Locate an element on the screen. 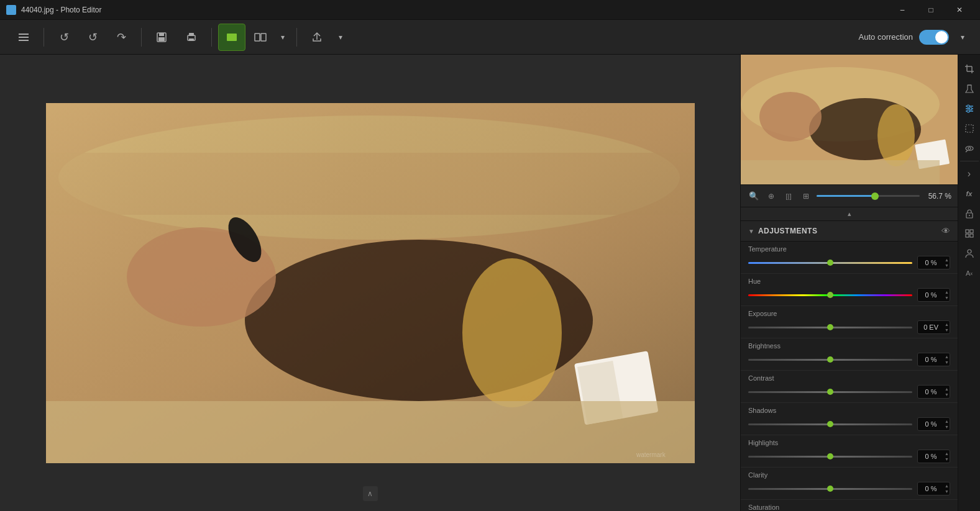 This screenshot has height=511, width=980. adj-down-6: ▼ is located at coordinates (947, 459).